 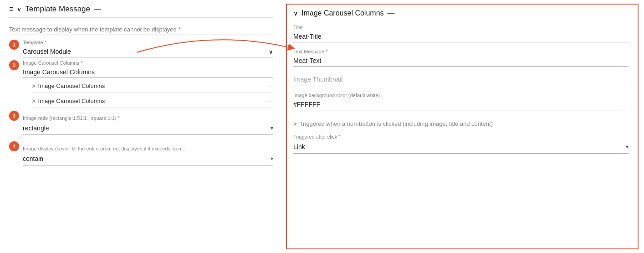 What do you see at coordinates (295, 124) in the screenshot?
I see `triggered-chevron-icon: >` at bounding box center [295, 124].